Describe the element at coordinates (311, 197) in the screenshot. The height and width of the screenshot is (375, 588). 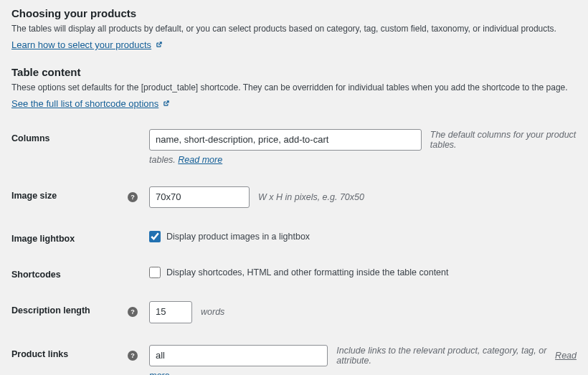
I see `image-size-hint: W x H in pixels, e.g. 70x50` at that location.